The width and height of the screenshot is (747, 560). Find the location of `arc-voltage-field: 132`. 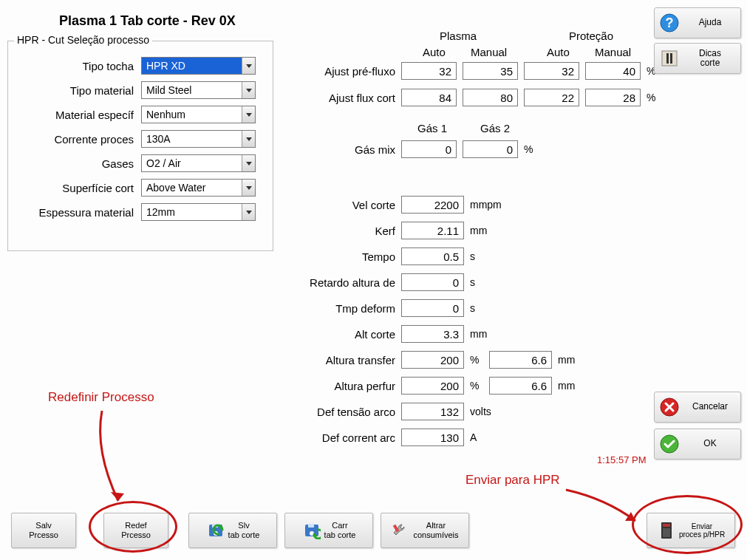

arc-voltage-field: 132 is located at coordinates (433, 412).